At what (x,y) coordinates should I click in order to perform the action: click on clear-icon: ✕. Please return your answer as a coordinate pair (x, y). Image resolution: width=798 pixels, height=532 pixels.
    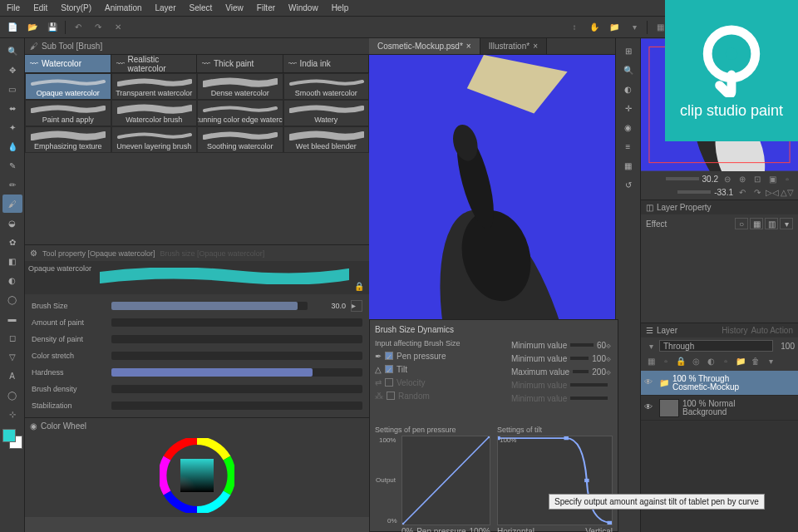
    Looking at the image, I should click on (118, 27).